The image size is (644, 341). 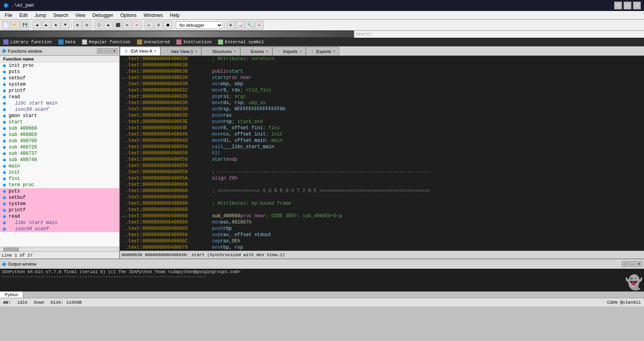 I want to click on list-item: 🔷sub 400737, so click(x=60, y=154).